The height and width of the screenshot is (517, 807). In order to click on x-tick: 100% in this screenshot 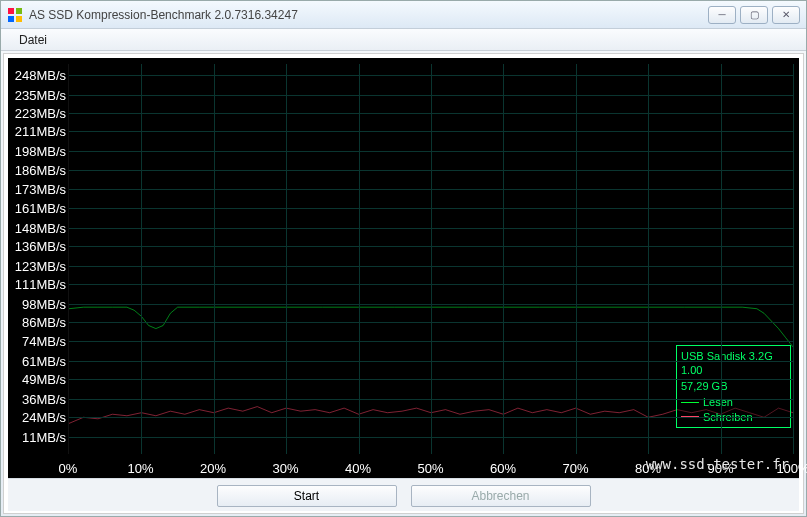, I will do `click(792, 468)`.